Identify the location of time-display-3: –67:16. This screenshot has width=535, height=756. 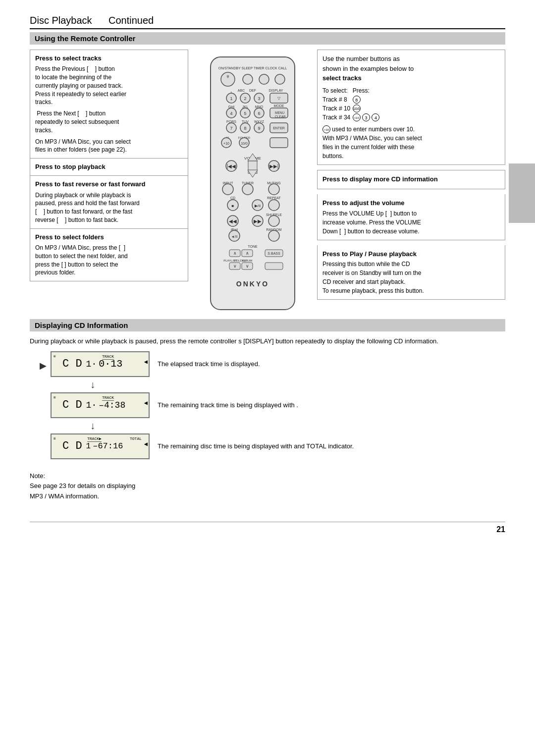
(108, 446).